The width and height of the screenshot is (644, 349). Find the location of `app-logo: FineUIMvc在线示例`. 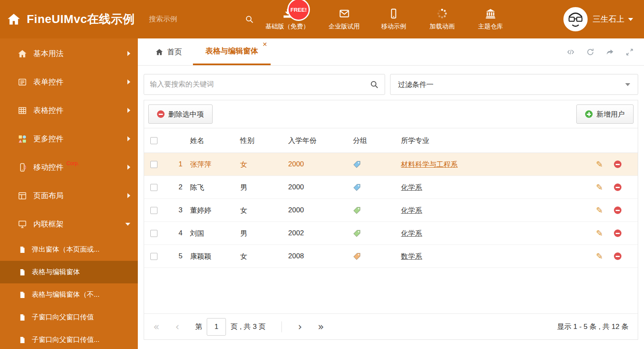

app-logo: FineUIMvc在线示例 is located at coordinates (68, 19).